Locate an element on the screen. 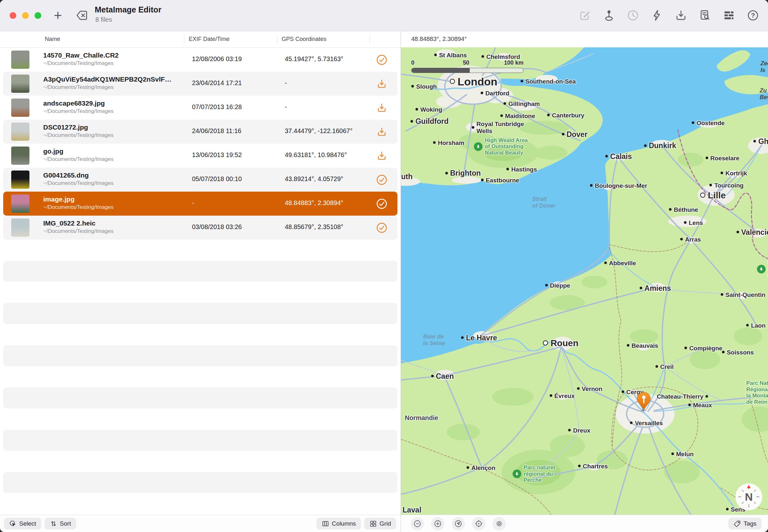 The width and height of the screenshot is (768, 532). add-files-button: + is located at coordinates (58, 15).